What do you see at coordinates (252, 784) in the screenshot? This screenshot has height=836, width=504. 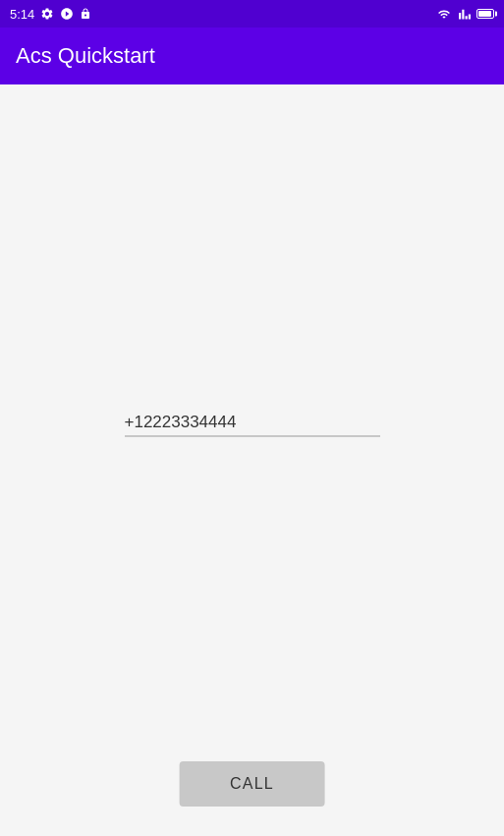 I see `call-button: CALL` at bounding box center [252, 784].